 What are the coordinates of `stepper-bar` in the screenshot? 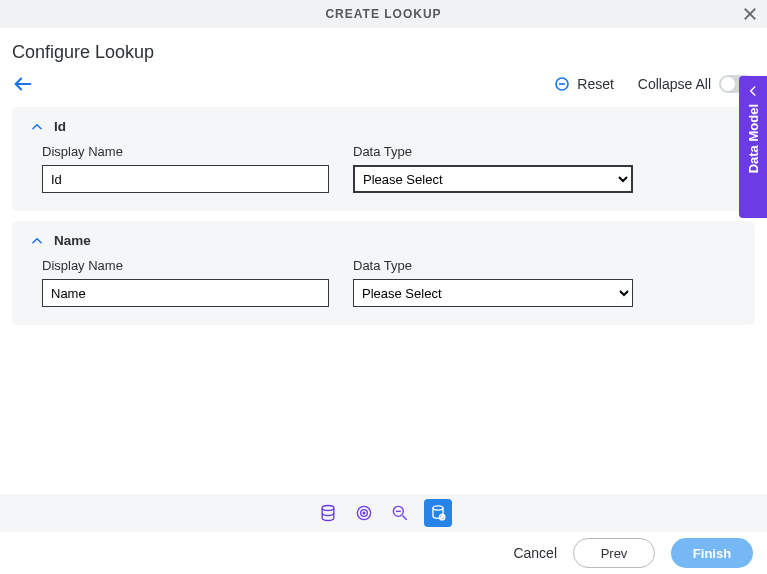 It's located at (384, 513).